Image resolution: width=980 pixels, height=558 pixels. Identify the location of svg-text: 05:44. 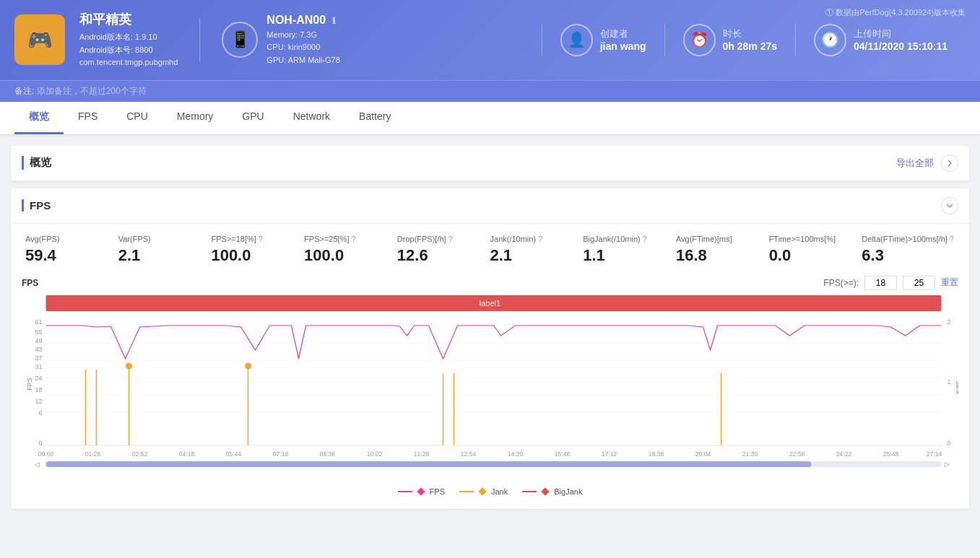
(234, 454).